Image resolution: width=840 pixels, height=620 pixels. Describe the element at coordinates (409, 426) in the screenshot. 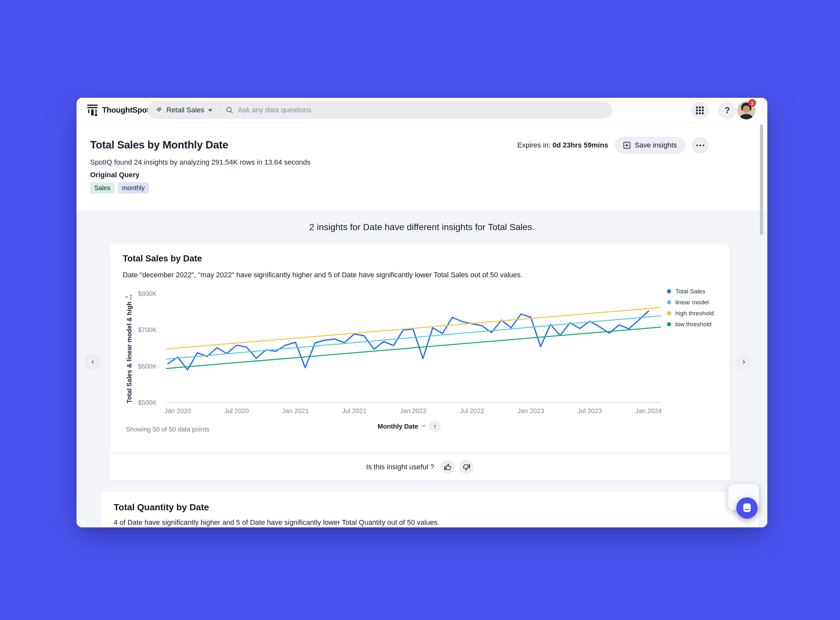

I see `x-axis-control: Monthly Date ↑` at that location.